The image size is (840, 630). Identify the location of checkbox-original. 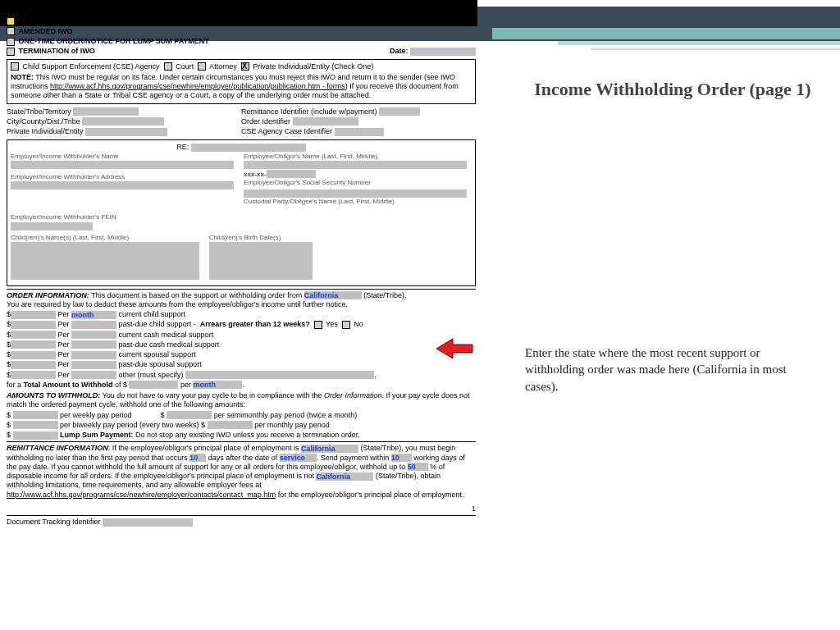
(11, 21).